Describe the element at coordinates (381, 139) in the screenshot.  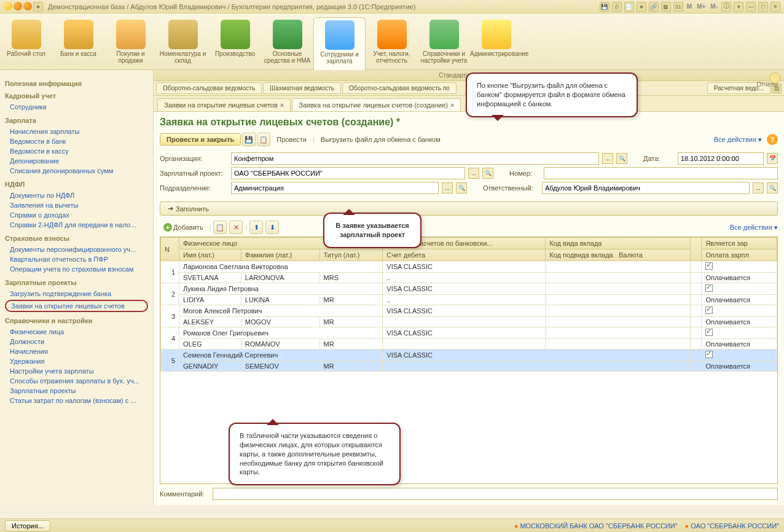
I see `export-file-button: Выгрузить файл для обмена с банком` at that location.